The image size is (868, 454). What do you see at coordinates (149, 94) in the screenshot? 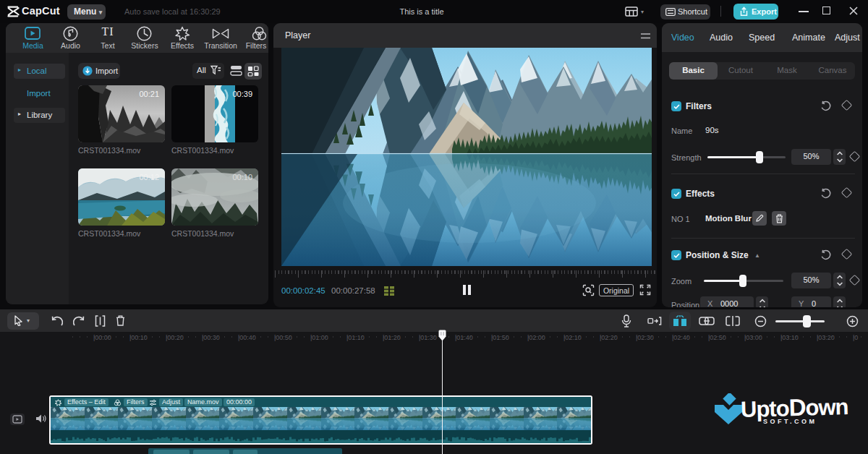
I see `svg-text: 00:21` at bounding box center [149, 94].